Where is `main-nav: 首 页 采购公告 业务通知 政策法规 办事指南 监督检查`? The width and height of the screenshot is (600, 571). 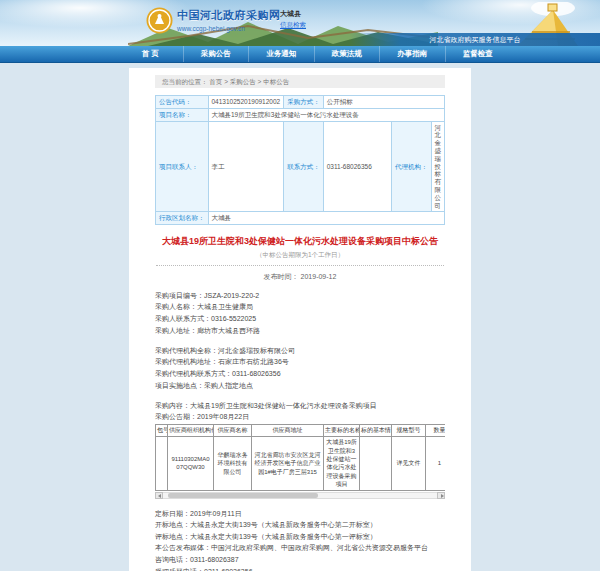
main-nav: 首 页 采购公告 业务通知 政策法规 办事指南 监督检查 is located at coordinates (300, 54).